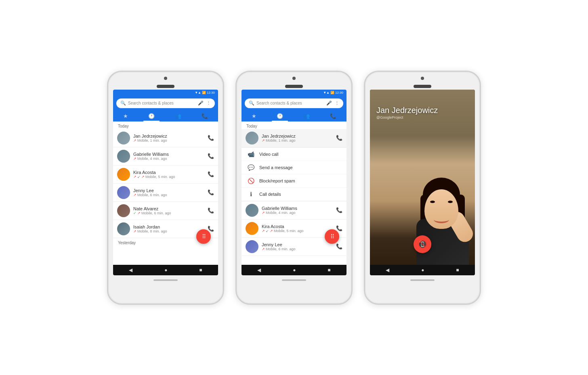 This screenshot has height=375, width=588. What do you see at coordinates (294, 270) in the screenshot?
I see `nav-home-2: ●` at bounding box center [294, 270].